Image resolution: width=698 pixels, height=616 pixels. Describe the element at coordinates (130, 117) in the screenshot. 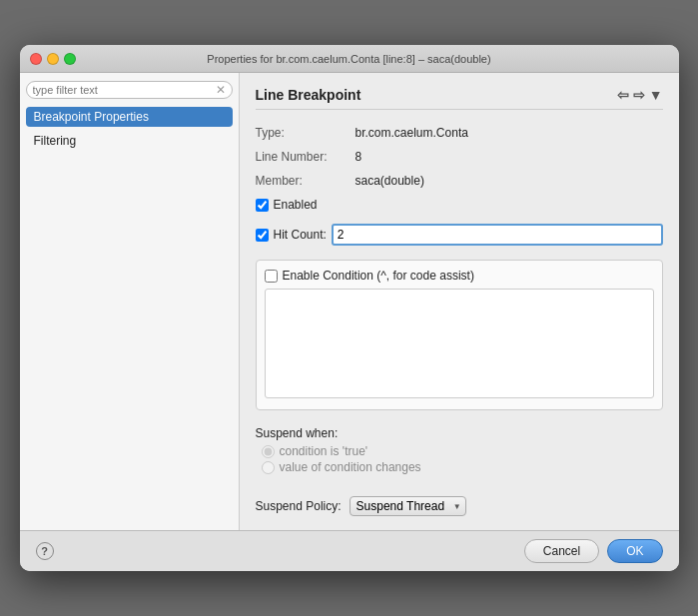

I see `sidebar-item-breakpoint-properties: Breakpoint Properties` at that location.